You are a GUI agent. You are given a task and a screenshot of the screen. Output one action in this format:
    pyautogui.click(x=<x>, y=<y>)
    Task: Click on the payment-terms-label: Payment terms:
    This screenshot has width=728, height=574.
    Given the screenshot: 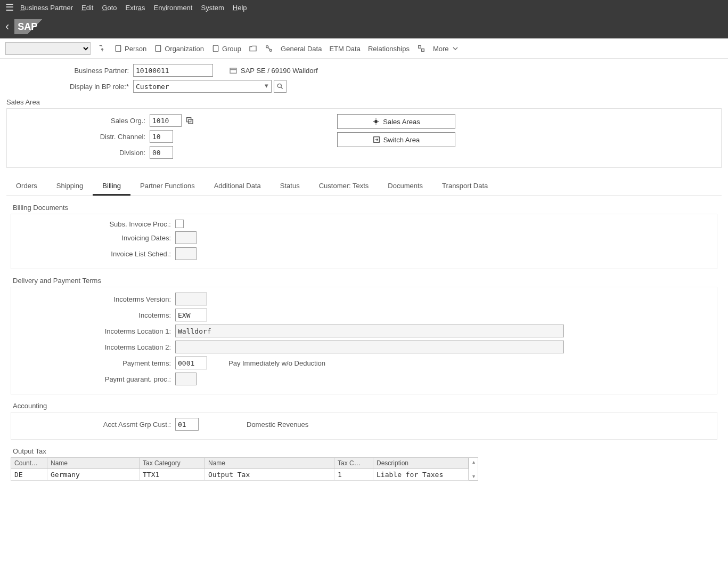 What is the action you would take?
    pyautogui.click(x=93, y=363)
    